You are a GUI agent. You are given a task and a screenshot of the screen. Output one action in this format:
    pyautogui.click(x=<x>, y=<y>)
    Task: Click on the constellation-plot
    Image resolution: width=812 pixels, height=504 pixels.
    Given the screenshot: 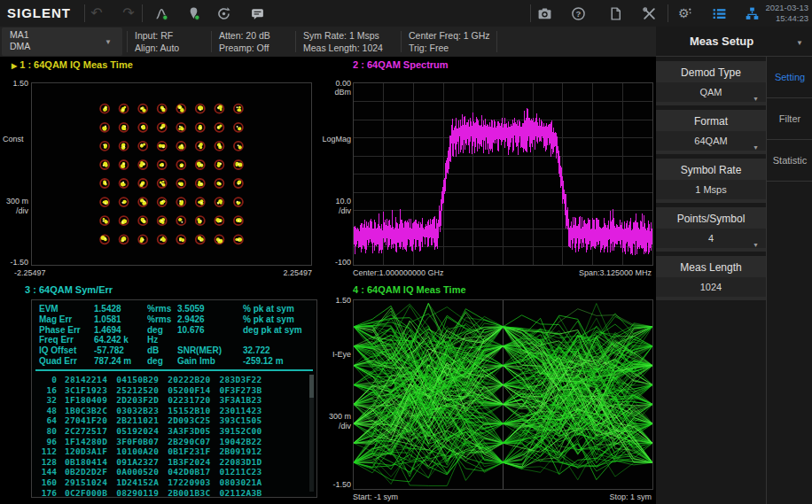 What is the action you would take?
    pyautogui.click(x=172, y=174)
    